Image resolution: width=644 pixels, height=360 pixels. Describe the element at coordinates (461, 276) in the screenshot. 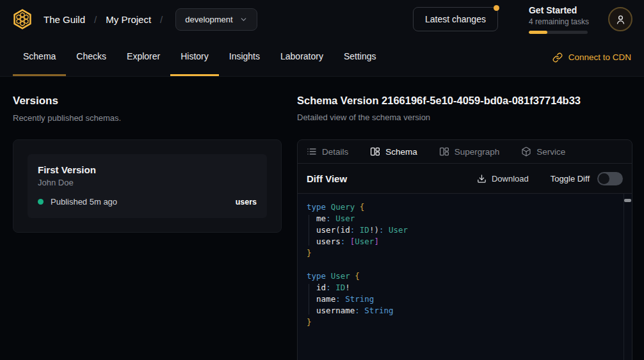

I see `code-line: type User {` at that location.